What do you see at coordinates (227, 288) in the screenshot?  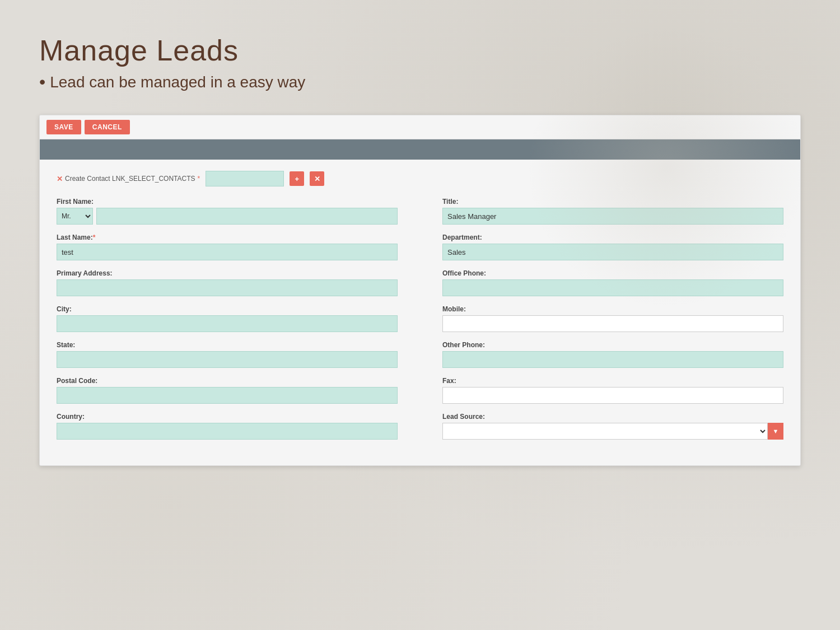 I see `primary-address-input` at bounding box center [227, 288].